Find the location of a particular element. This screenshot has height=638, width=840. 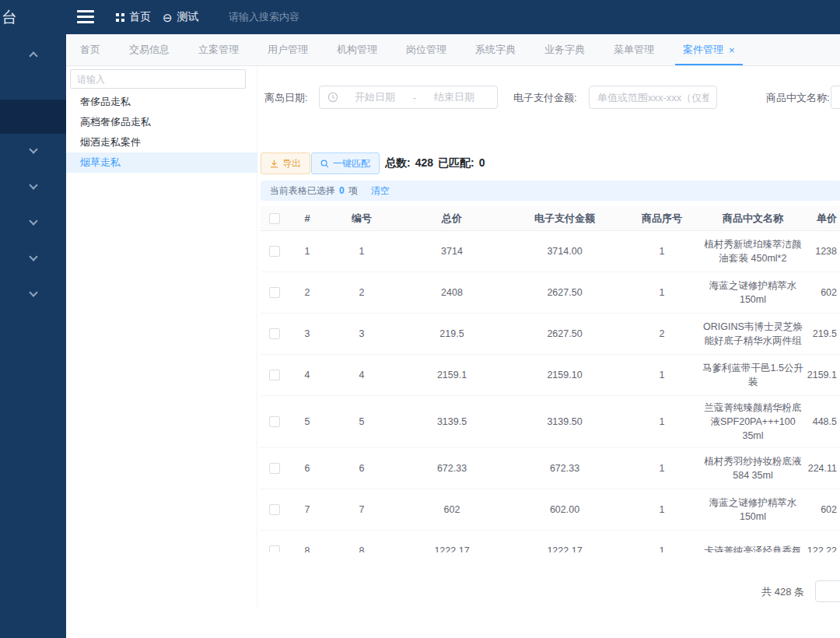

cell-name: 植村秀新琥珀臻萃洁颜油套装 450ml*2 is located at coordinates (753, 251).